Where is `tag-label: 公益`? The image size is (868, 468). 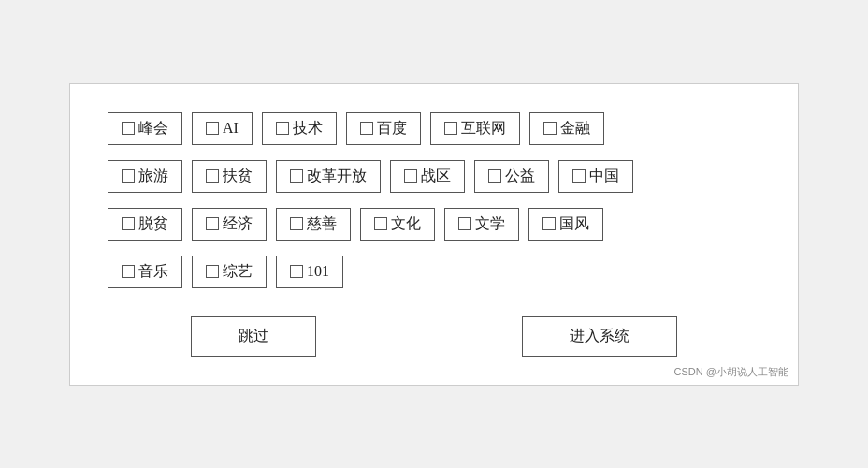 tag-label: 公益 is located at coordinates (520, 176).